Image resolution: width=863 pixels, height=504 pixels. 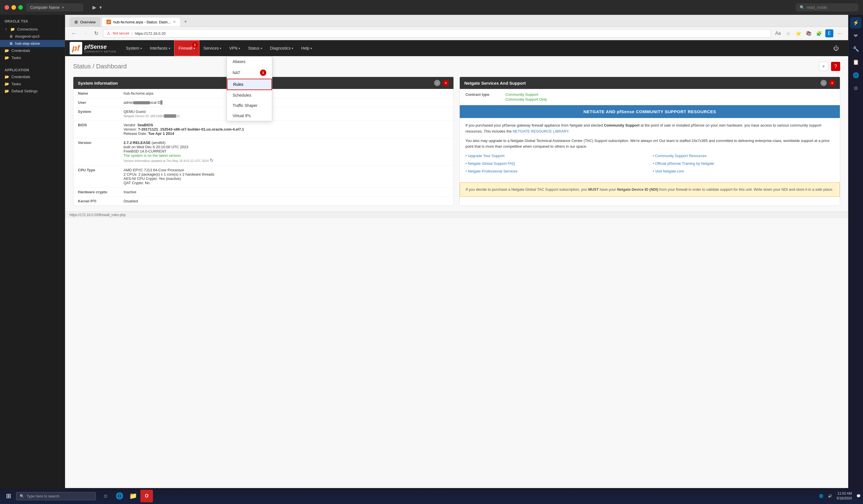 I want to click on dropdown-item-aliases: Aliases, so click(x=249, y=62).